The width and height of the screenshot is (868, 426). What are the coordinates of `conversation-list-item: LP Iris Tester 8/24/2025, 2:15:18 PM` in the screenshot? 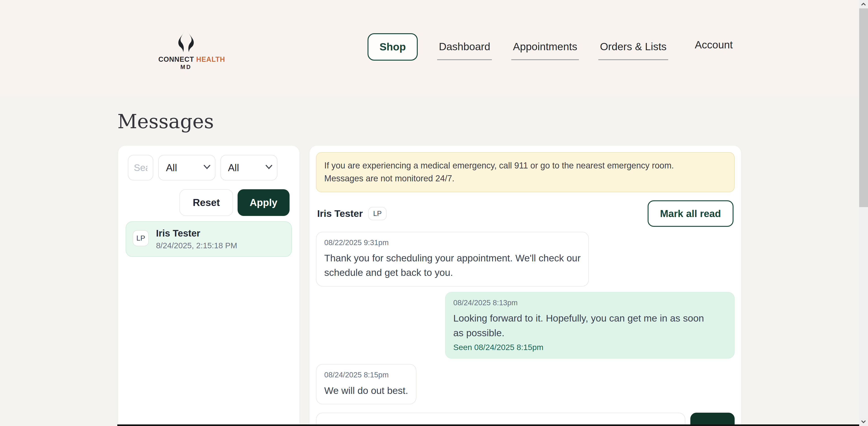 It's located at (209, 239).